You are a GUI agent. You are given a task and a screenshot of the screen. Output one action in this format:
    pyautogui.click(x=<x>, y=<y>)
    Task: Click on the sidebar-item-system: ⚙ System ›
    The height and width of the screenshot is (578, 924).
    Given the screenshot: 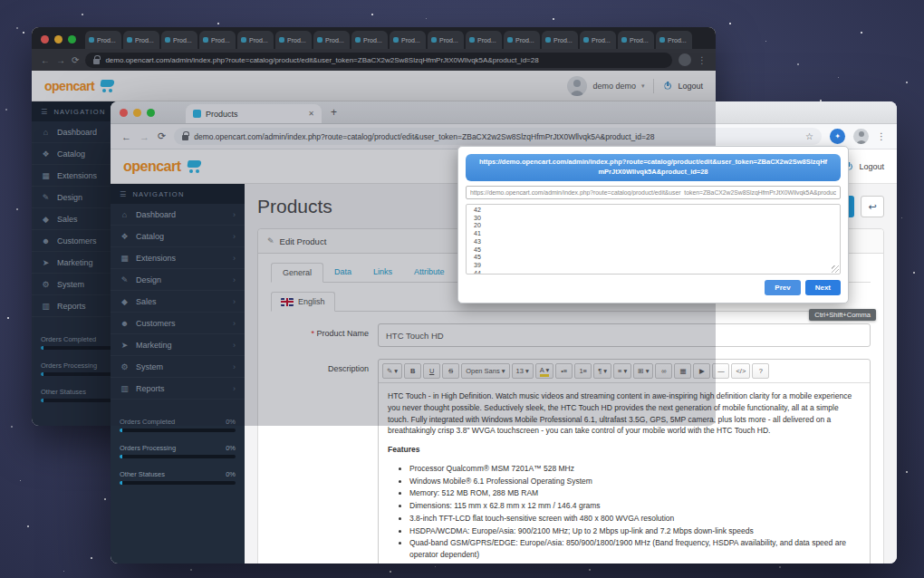 What is the action you would take?
    pyautogui.click(x=178, y=367)
    